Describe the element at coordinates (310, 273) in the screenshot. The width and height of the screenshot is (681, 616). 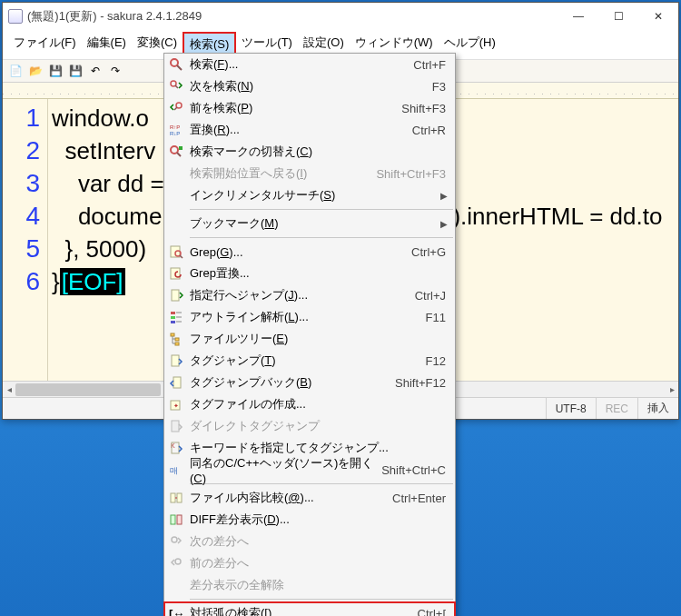
I see `menu-item: Grep置換...` at that location.